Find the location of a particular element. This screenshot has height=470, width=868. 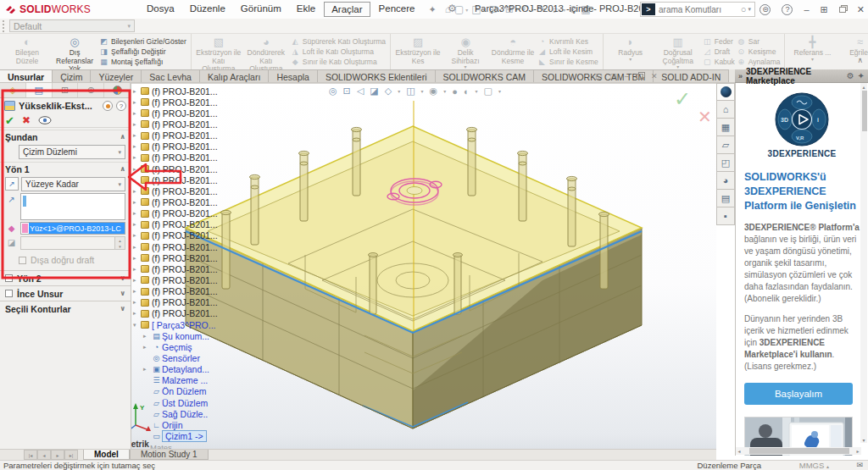

menu-düzenle: Düzenle is located at coordinates (208, 9).